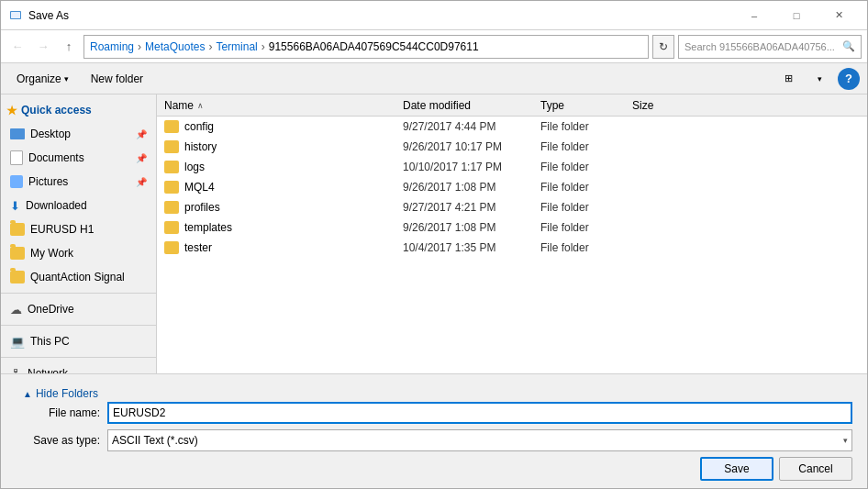 The height and width of the screenshot is (489, 868). Describe the element at coordinates (112, 47) in the screenshot. I see `breadcrumb-roaming: Roaming` at that location.